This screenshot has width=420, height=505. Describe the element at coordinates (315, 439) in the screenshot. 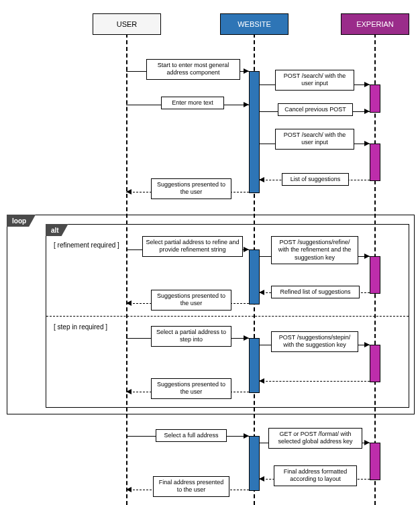

I see `message-m17: GET or POST /format/ with selected globa…` at that location.